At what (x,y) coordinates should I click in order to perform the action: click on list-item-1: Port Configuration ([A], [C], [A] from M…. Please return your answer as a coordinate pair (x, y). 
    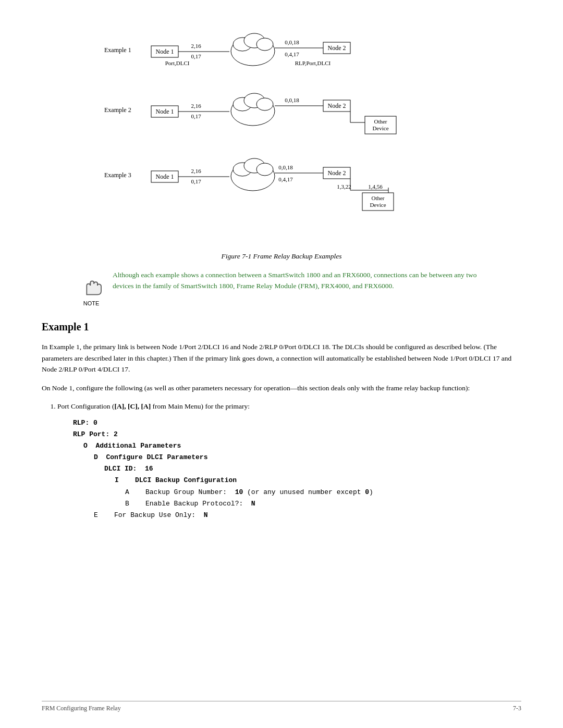
    Looking at the image, I should click on (289, 406).